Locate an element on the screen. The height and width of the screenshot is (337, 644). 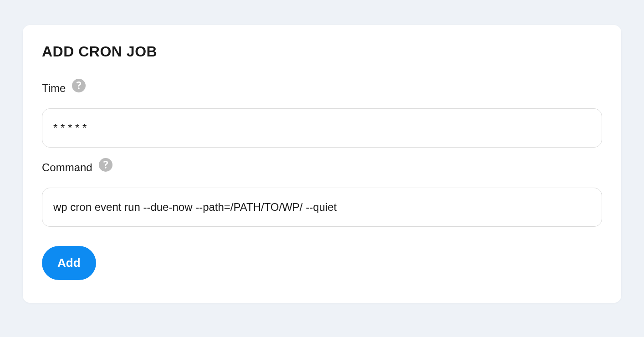
add-button: Add is located at coordinates (69, 263).